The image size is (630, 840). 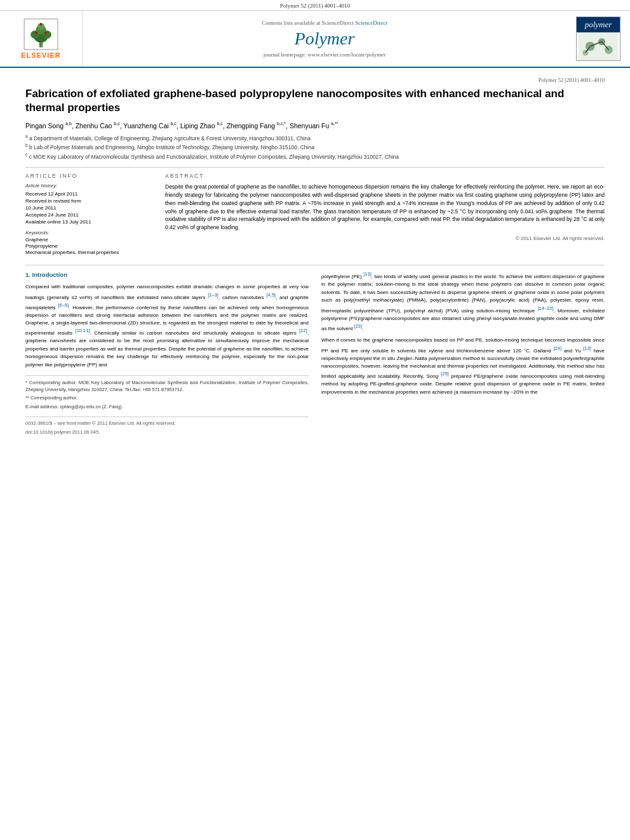 What do you see at coordinates (315, 215) in the screenshot?
I see `article-info-abstract: ARTICLE INFO Article history: Received 1…` at bounding box center [315, 215].